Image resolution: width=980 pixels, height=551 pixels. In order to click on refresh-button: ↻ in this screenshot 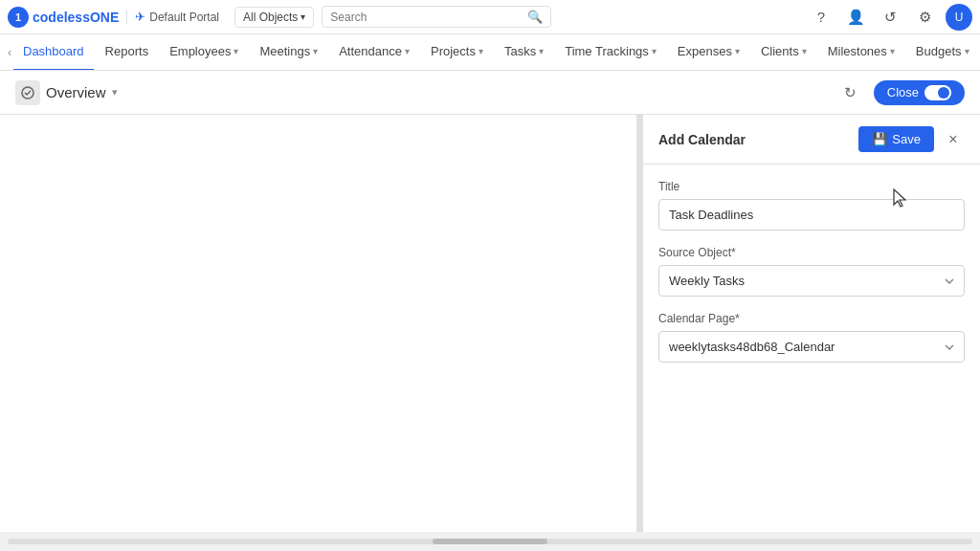, I will do `click(851, 93)`.